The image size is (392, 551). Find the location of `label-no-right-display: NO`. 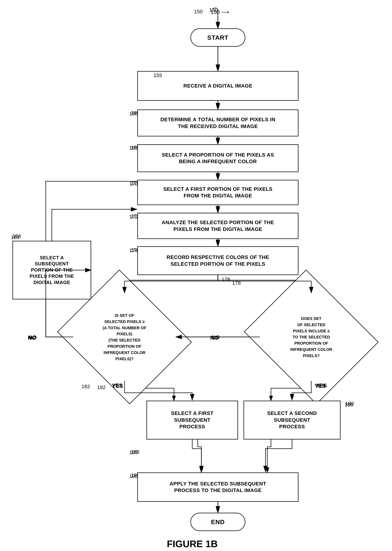

label-no-right-display: NO is located at coordinates (214, 338).